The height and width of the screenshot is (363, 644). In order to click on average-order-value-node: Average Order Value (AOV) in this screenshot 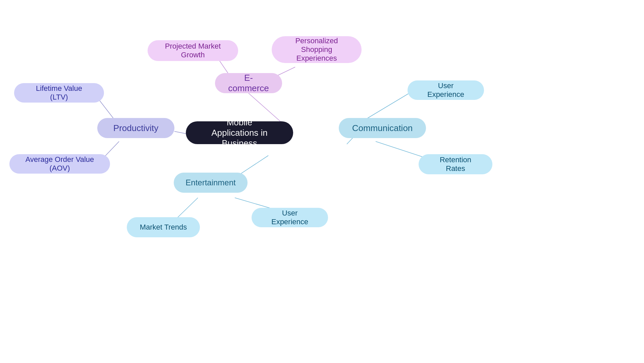, I will do `click(60, 164)`.